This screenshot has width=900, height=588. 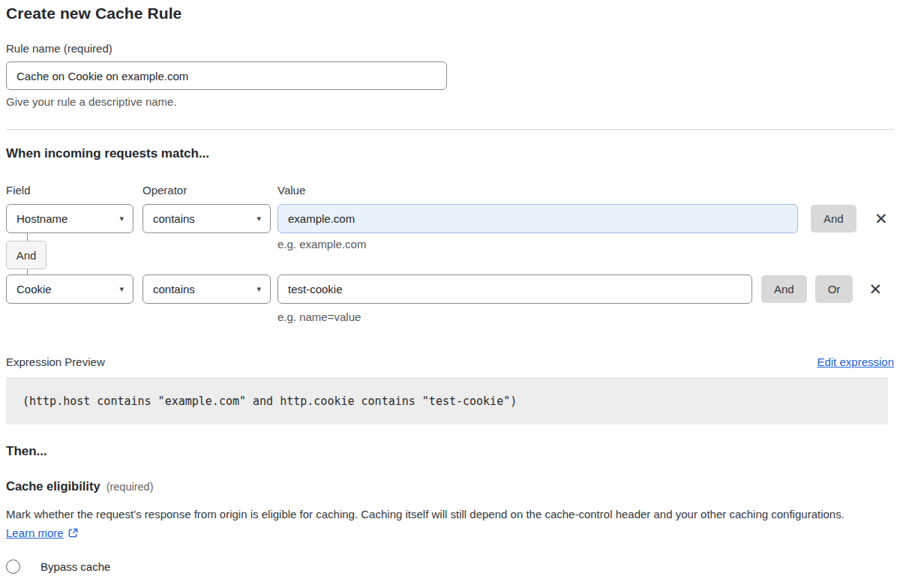 I want to click on page-title: Create new Cache Rule, so click(x=450, y=14).